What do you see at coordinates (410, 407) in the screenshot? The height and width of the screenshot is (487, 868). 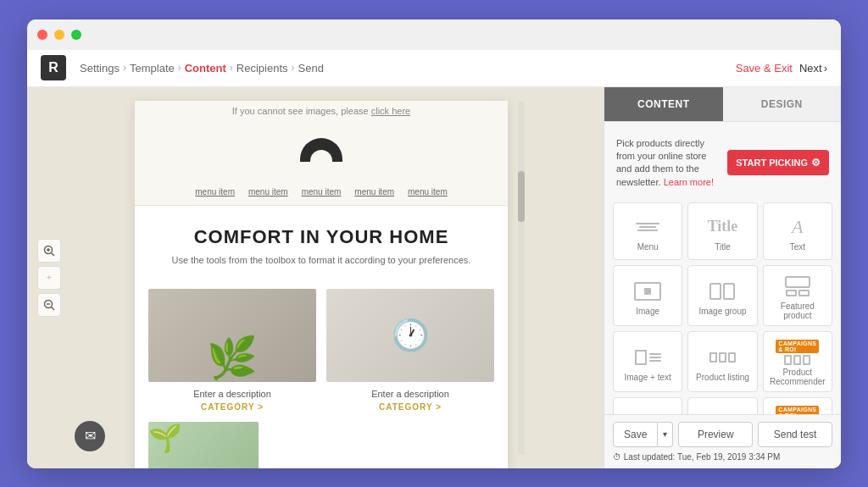 I see `product-2-category: CATEGORY >` at bounding box center [410, 407].